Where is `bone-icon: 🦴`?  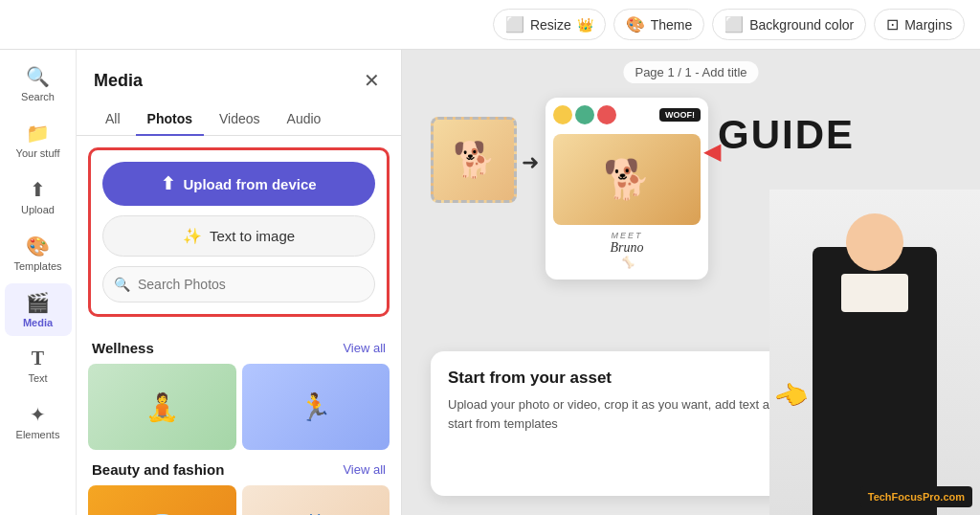 bone-icon: 🦴 is located at coordinates (627, 262).